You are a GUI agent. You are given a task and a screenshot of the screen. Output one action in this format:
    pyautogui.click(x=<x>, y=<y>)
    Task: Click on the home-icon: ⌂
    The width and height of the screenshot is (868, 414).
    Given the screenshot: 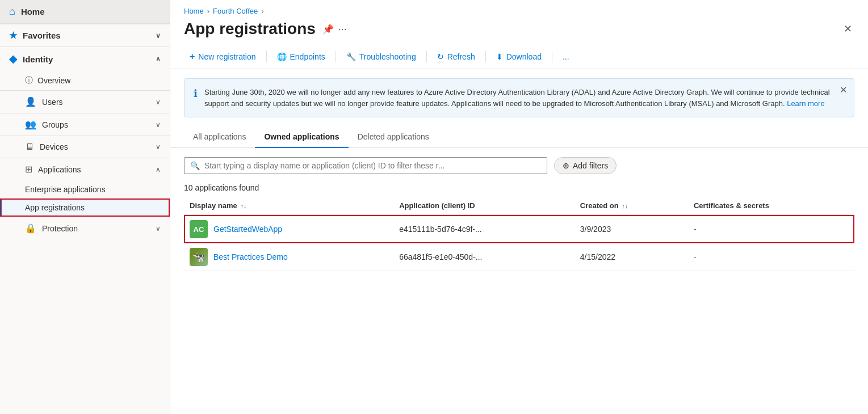 What is the action you would take?
    pyautogui.click(x=12, y=11)
    